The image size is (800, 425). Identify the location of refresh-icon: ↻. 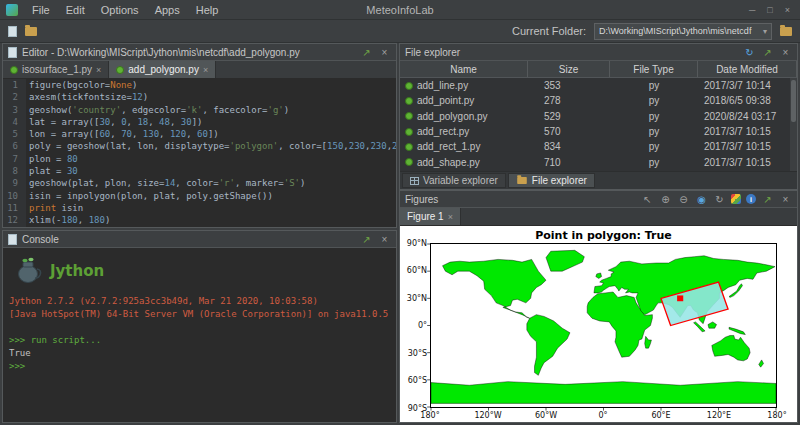
(750, 52).